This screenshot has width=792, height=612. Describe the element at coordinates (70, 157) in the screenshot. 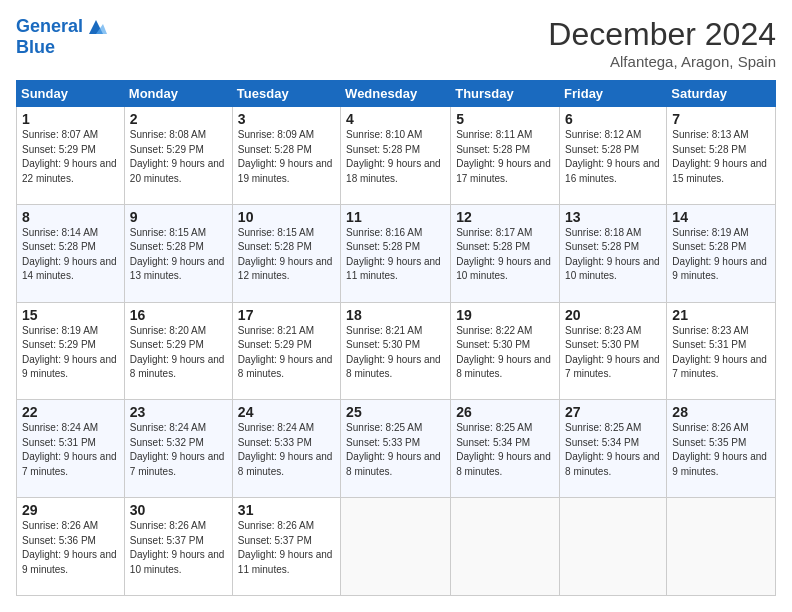

I see `day-info: Sunrise: 8:07 AMSunset: 5:29 PMDaylight:…` at that location.